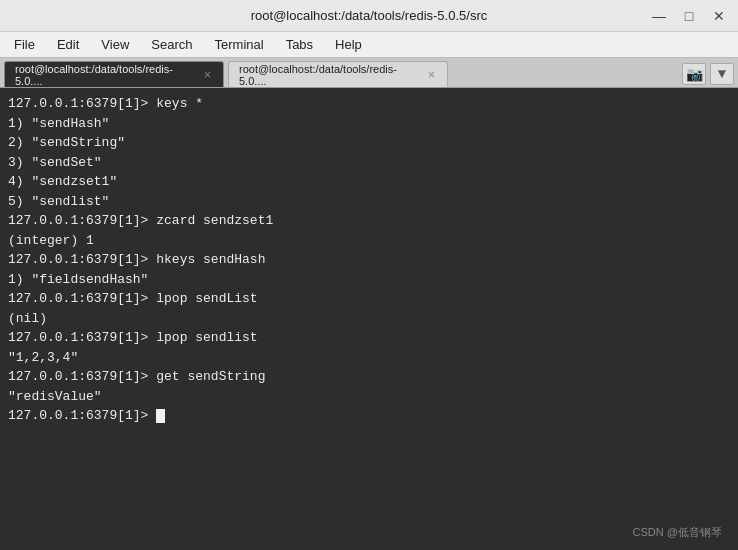 This screenshot has width=738, height=550. What do you see at coordinates (369, 16) in the screenshot?
I see `title-bar: root@localhost:/data/tools/redis-5.0.5/s…` at bounding box center [369, 16].